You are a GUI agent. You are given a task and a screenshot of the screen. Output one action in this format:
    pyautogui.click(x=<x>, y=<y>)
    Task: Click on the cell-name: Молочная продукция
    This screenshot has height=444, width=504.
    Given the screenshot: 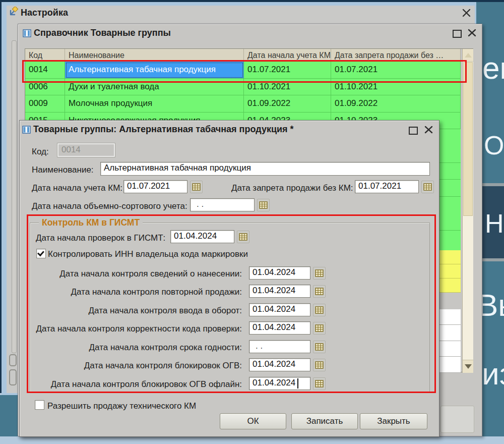 What is the action you would take?
    pyautogui.click(x=154, y=104)
    